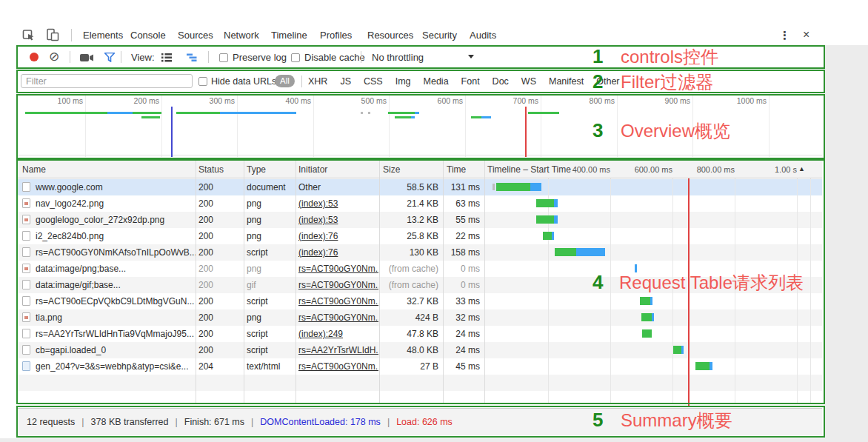 The height and width of the screenshot is (442, 868). I want to click on tab-timeline: Timeline, so click(289, 36).